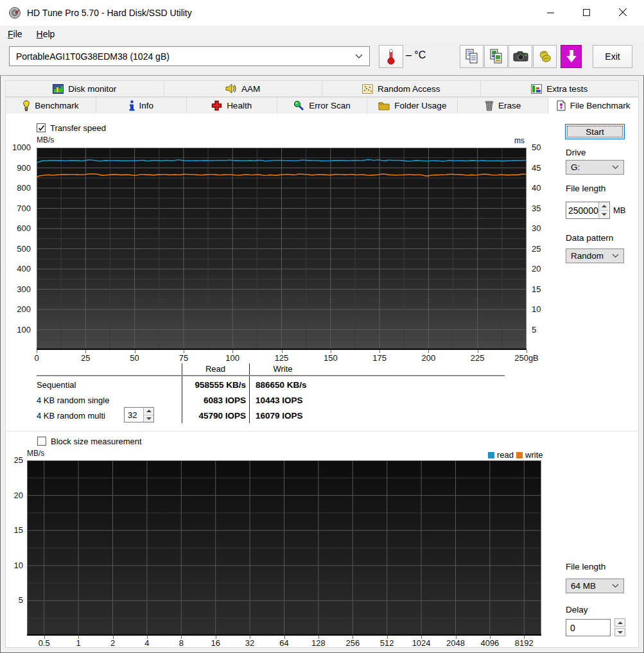  I want to click on tab-aam: AAM, so click(244, 89).